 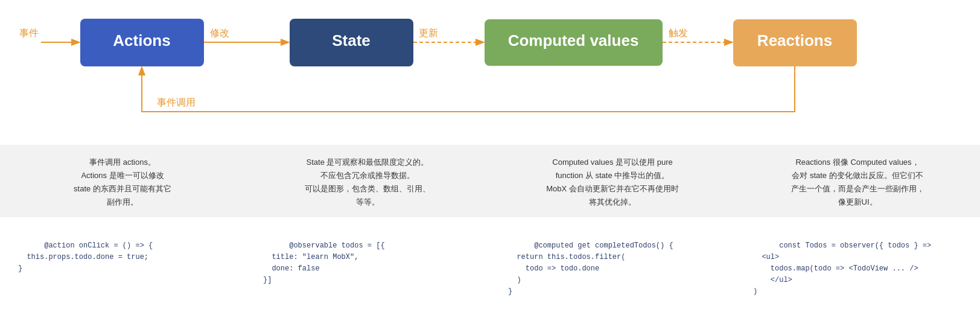 What do you see at coordinates (141, 40) in the screenshot?
I see `actions-label: Actions` at bounding box center [141, 40].